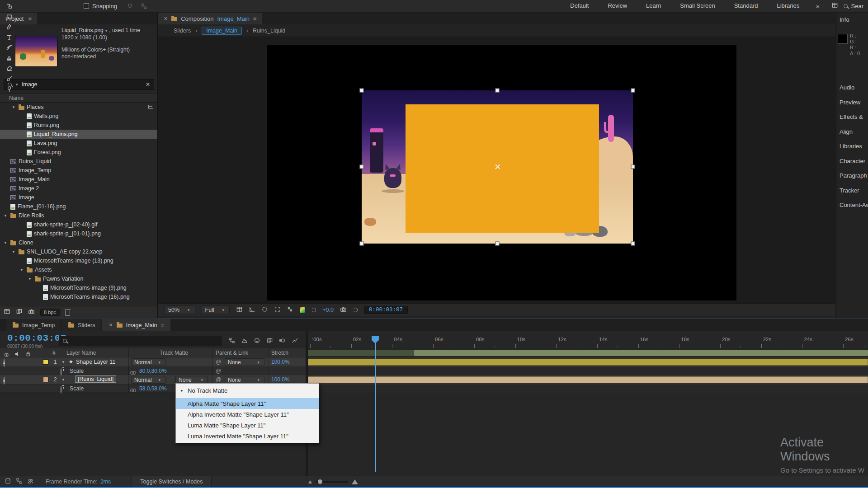 This screenshot has height=488, width=868. What do you see at coordinates (851, 146) in the screenshot?
I see `panel-libraries: Libraries` at bounding box center [851, 146].